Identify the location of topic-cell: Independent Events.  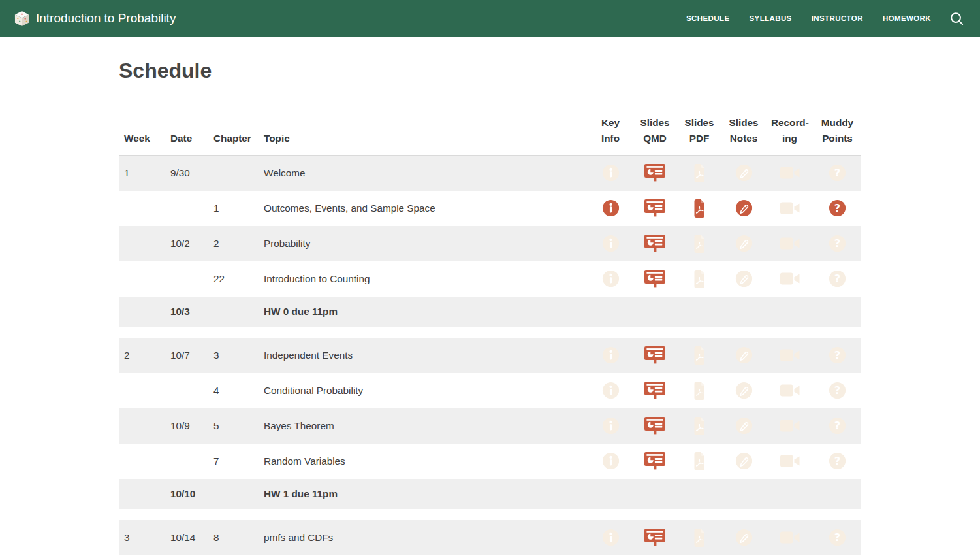
(423, 355).